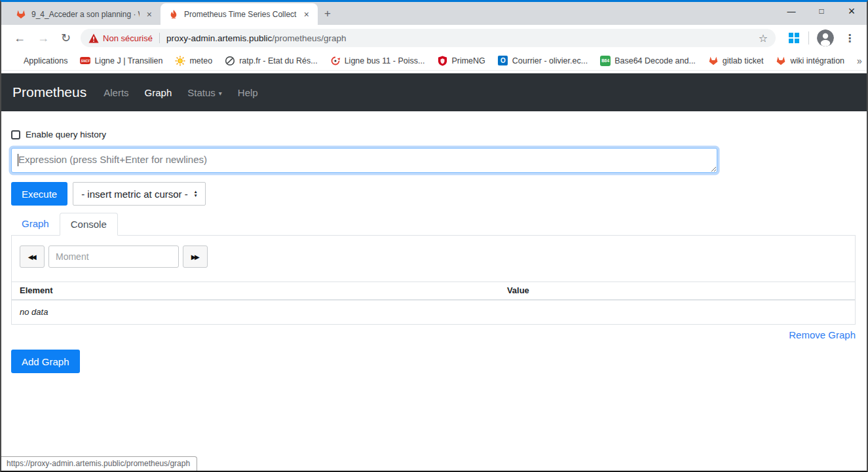 This screenshot has height=472, width=868. What do you see at coordinates (278, 61) in the screenshot?
I see `bookmark-label: ratp.fr - Etat du Rés...` at bounding box center [278, 61].